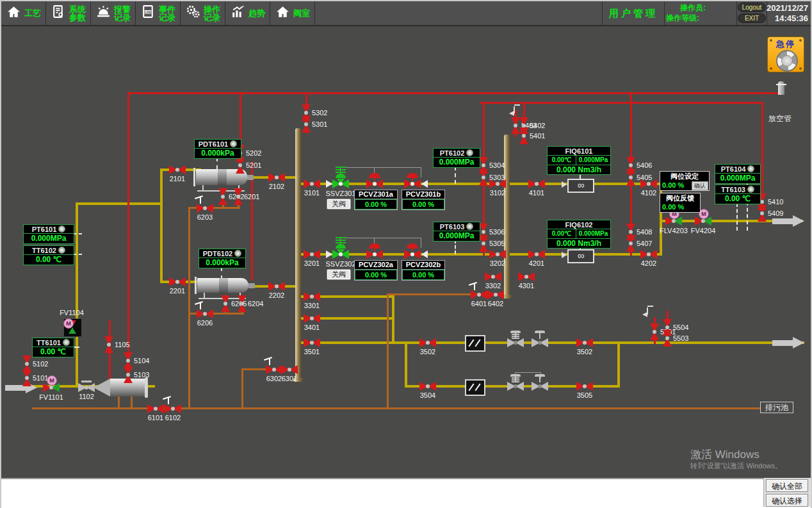 The width and height of the screenshot is (812, 508). I want to click on display-PCVZ301b: PCVZ301b0.00 %, so click(423, 200).